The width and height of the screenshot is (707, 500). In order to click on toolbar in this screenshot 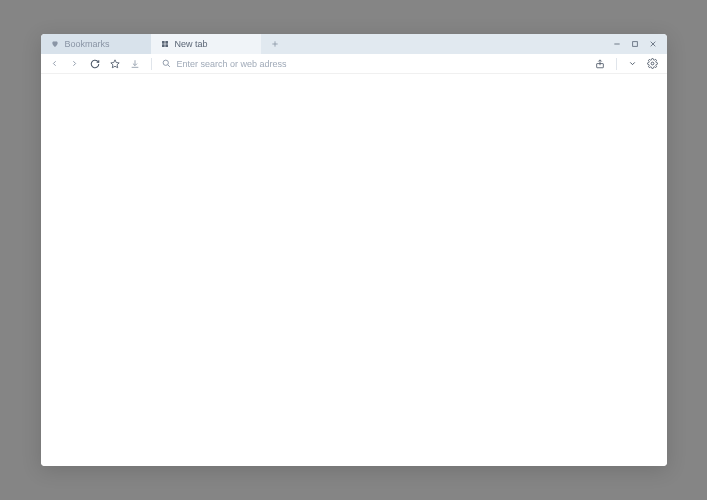, I will do `click(354, 64)`.